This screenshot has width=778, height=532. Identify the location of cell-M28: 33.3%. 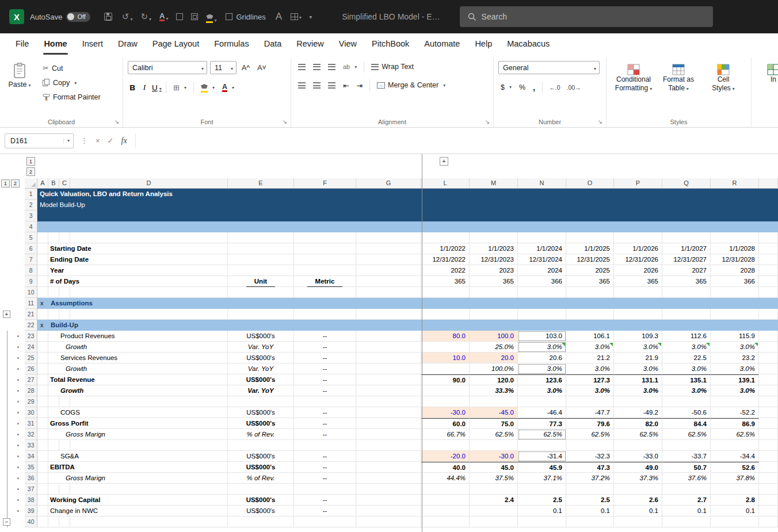
(494, 391).